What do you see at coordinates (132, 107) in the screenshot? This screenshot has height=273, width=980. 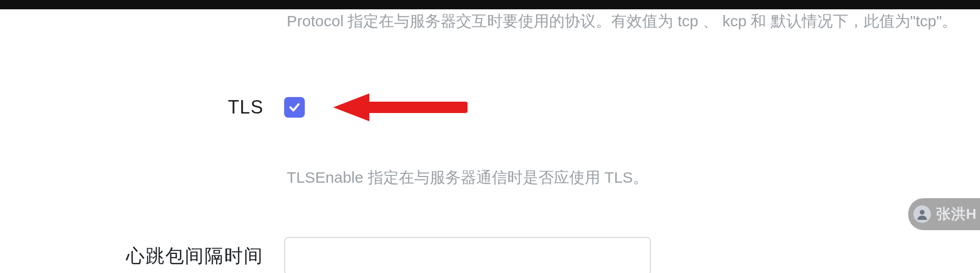 I see `tls-label: TLS` at bounding box center [132, 107].